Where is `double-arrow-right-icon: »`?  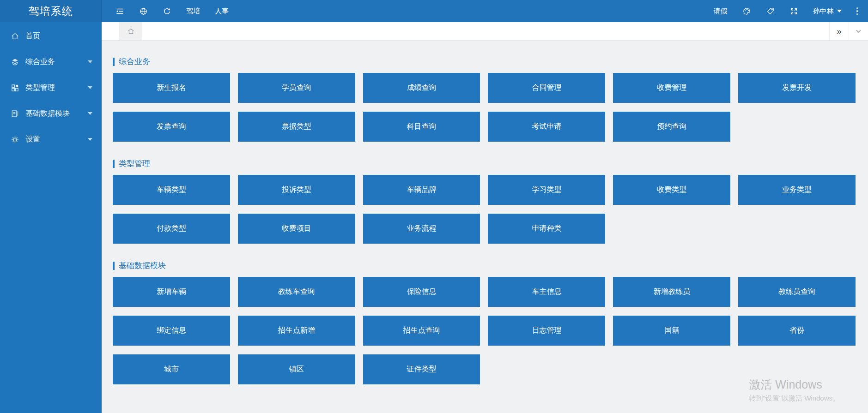 double-arrow-right-icon: » is located at coordinates (839, 31).